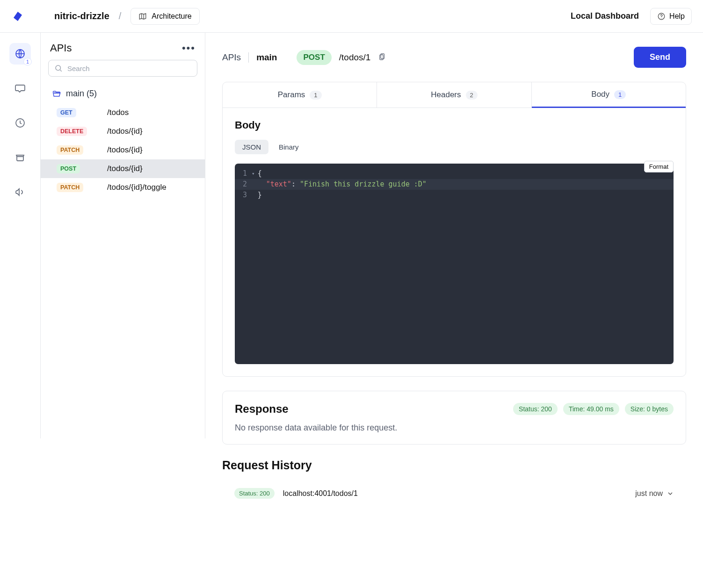 The height and width of the screenshot is (588, 703). I want to click on rail-storage, so click(20, 158).